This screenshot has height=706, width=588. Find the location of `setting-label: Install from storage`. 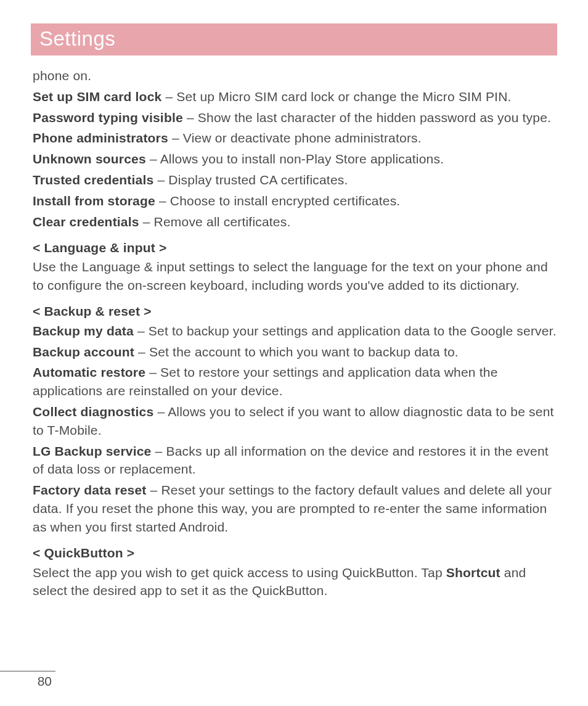

setting-label: Install from storage is located at coordinates (94, 201).